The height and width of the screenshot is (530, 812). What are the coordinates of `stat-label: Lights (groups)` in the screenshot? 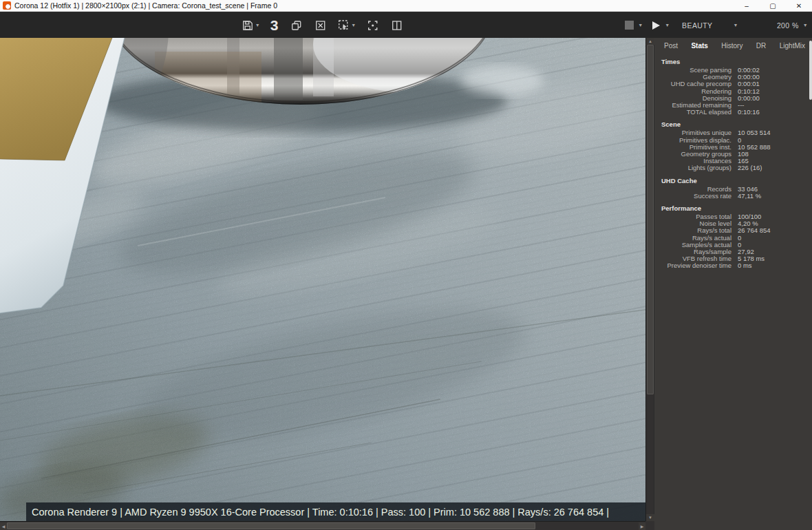 It's located at (693, 168).